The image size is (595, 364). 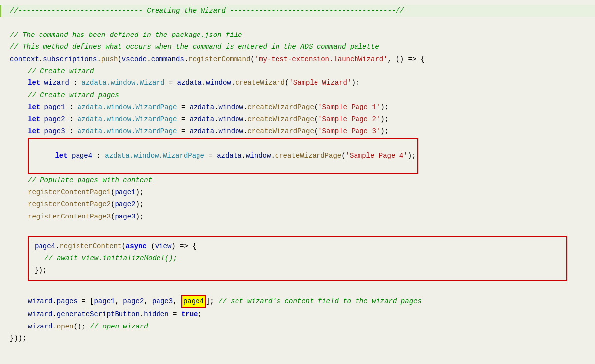 What do you see at coordinates (36, 83) in the screenshot?
I see `kw-let-wizard: let` at bounding box center [36, 83].